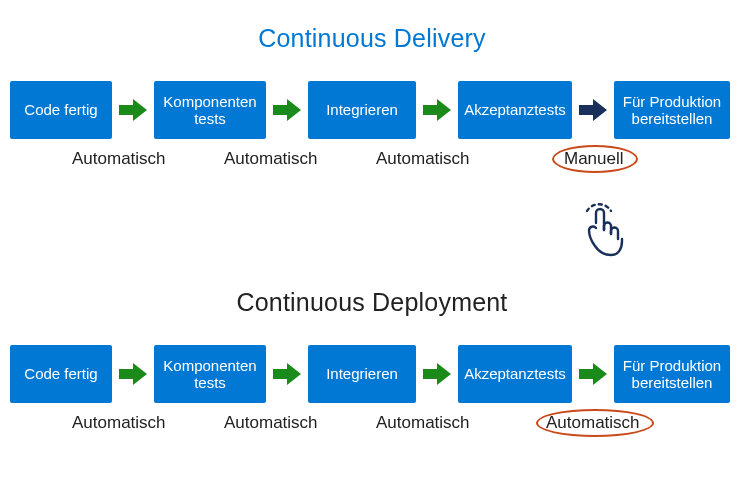 The width and height of the screenshot is (744, 502). I want to click on pipeline-row-deployment: Code fertig Komponenten tests Integriere…, so click(372, 374).